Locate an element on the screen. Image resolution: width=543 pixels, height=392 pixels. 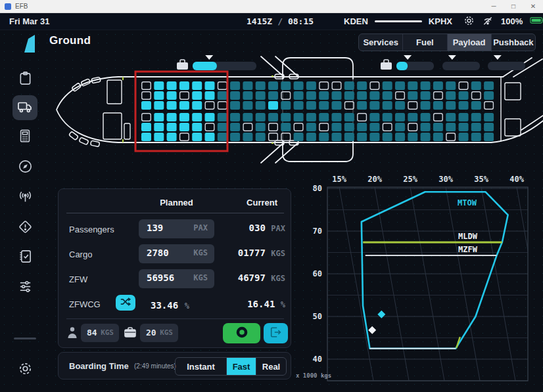
tab-fuel: Fuel is located at coordinates (425, 42).